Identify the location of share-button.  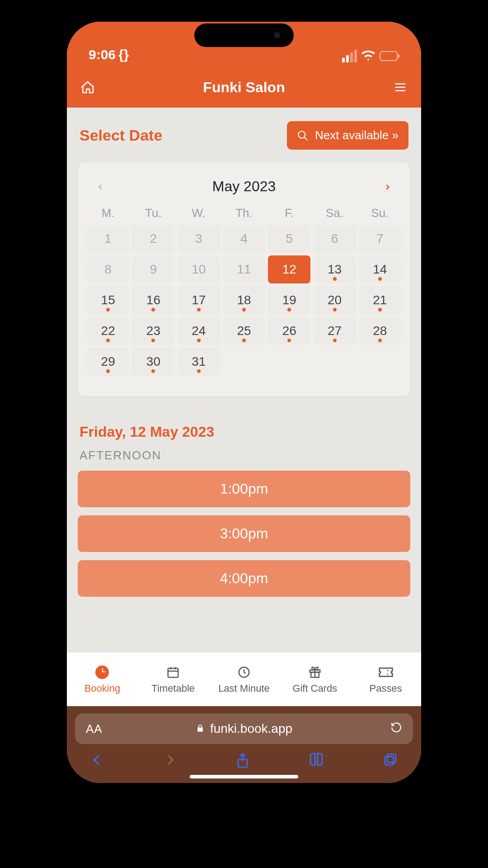
(243, 761).